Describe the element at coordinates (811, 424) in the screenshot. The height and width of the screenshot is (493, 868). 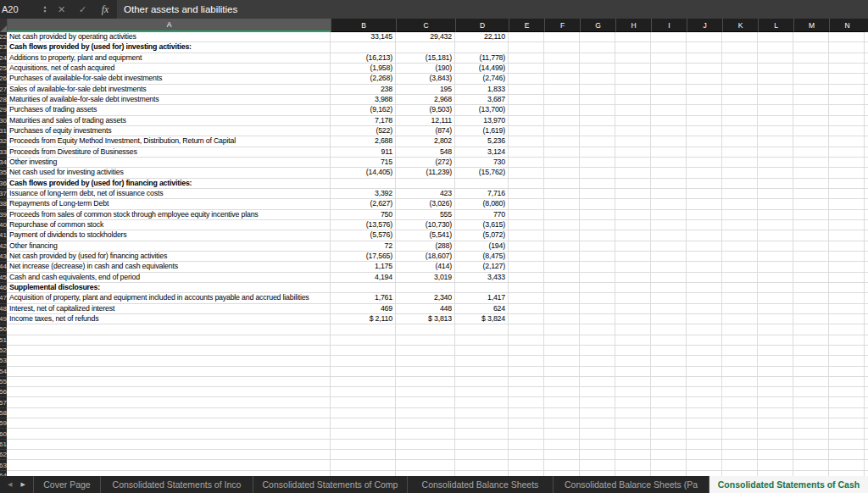
I see `cell-m59` at that location.